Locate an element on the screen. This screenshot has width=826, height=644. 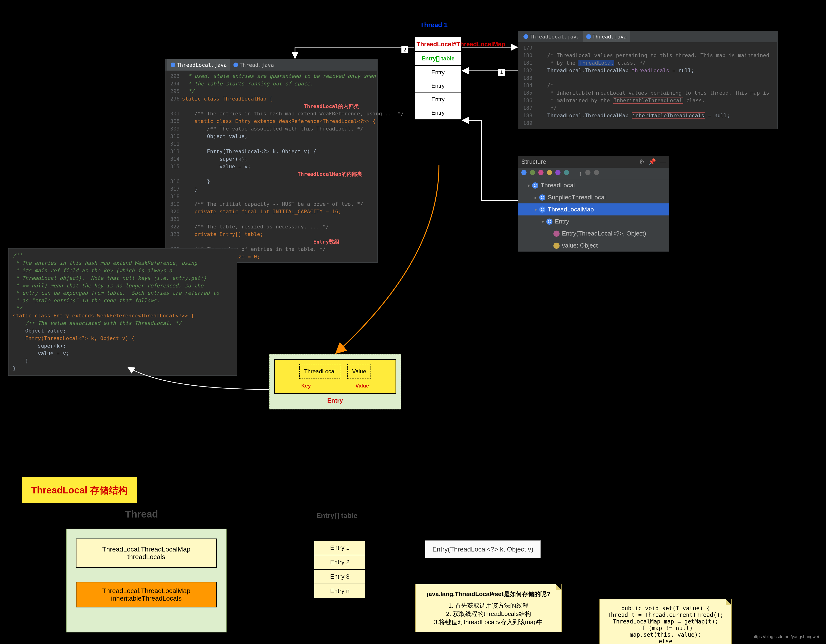
structure-row: ▸Entry(ThreadLocal<?>, Object) is located at coordinates (594, 234).